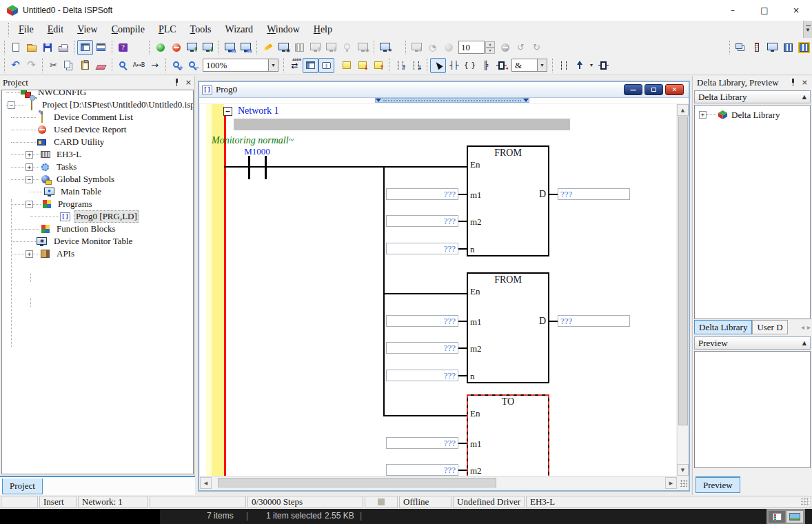 The width and height of the screenshot is (812, 524). What do you see at coordinates (753, 97) in the screenshot?
I see `library-section-header: Delta Library ▲` at bounding box center [753, 97].